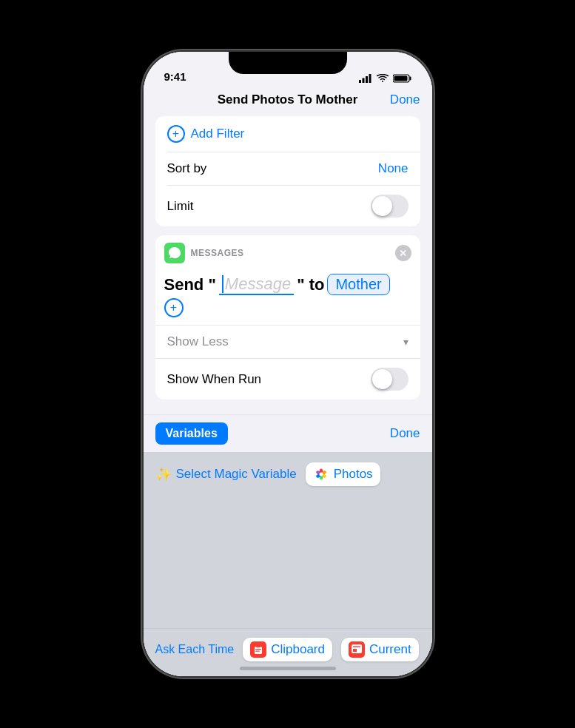 This screenshot has width=575, height=728. I want to click on sort-value: None, so click(394, 169).